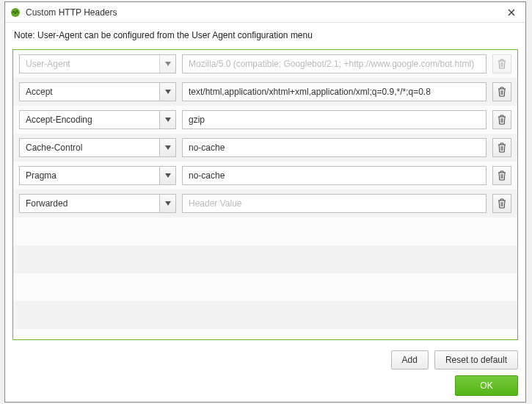 This screenshot has height=404, width=532. I want to click on note-text: Note: User-Agent can be configured from …, so click(266, 35).